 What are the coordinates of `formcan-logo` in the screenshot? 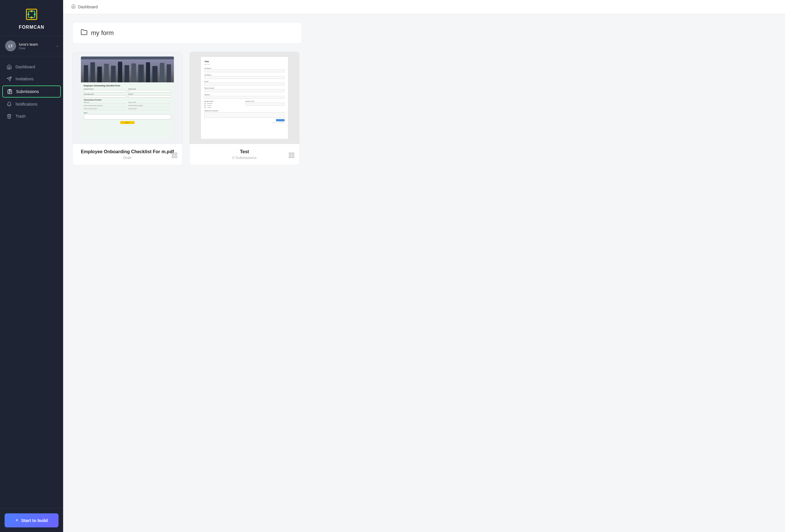 It's located at (32, 14).